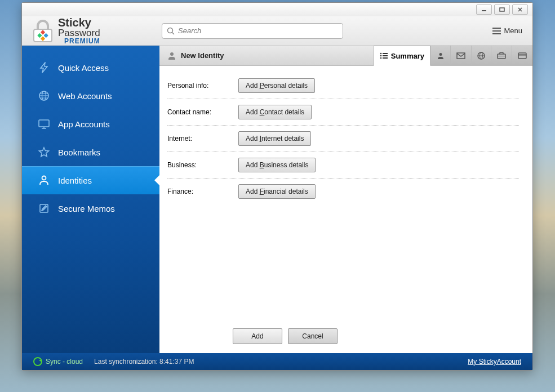  What do you see at coordinates (277, 165) in the screenshot?
I see `add-business-button: Add Business details` at bounding box center [277, 165].